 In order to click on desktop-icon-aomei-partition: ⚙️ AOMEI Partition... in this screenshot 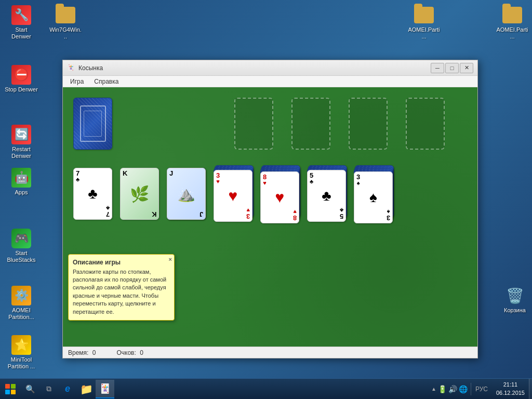, I will do `click(21, 303)`.